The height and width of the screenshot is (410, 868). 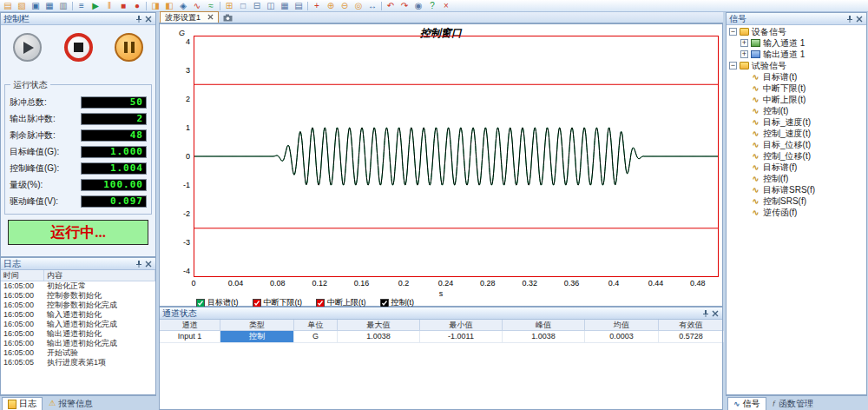 What do you see at coordinates (78, 149) in the screenshot?
I see `running-status-group: 运行状态 脉冲总数:50输出脉冲数:2剩余脉冲数:48目标峰值(G):1.000…` at bounding box center [78, 149].